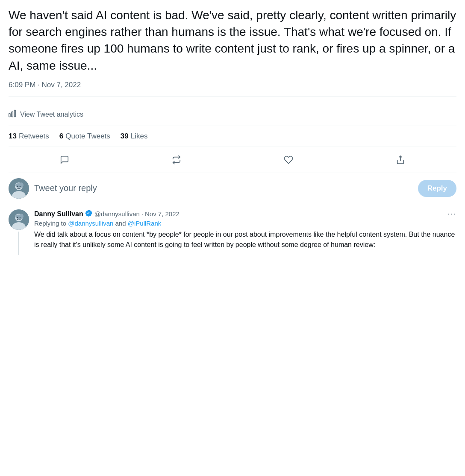 The width and height of the screenshot is (465, 476). I want to click on replying-to-handle1-link: @dannysullivan, so click(91, 223).